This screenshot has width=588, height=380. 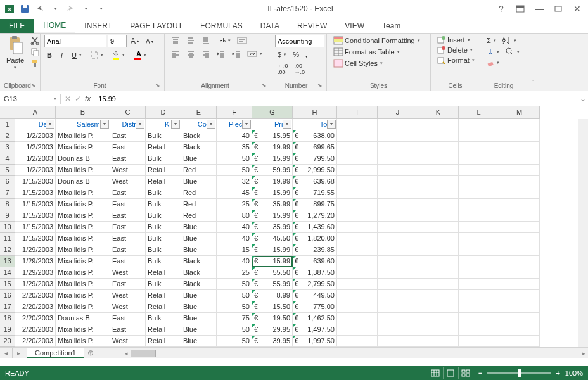 What do you see at coordinates (272, 148) in the screenshot?
I see `cell: €19.99` at bounding box center [272, 148].